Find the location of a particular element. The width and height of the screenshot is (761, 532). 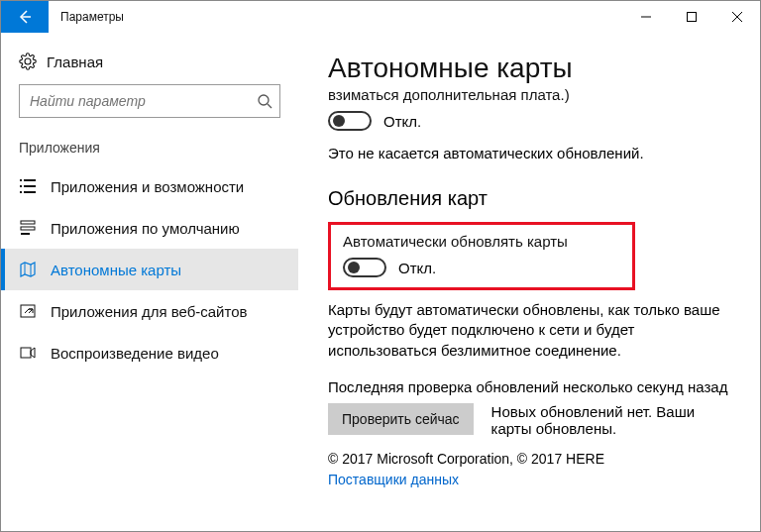

nav-label: Приложения по умолчанию is located at coordinates (145, 228).